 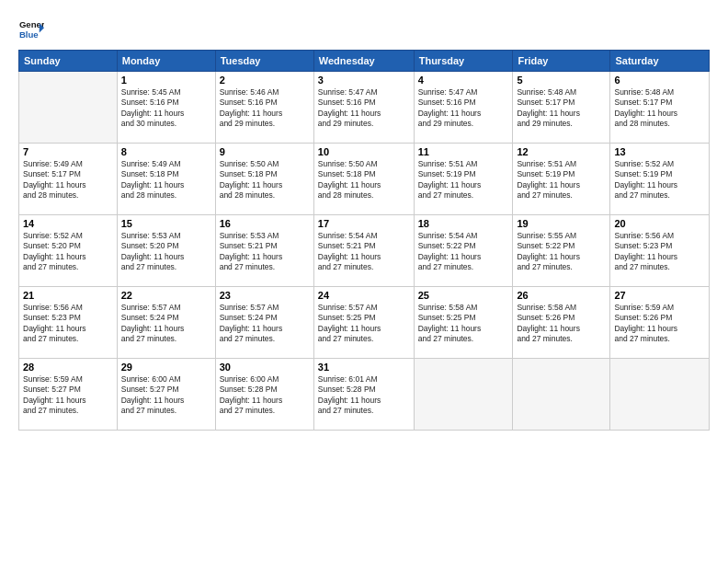 I want to click on day-info: Sunrise: 5:49 AMSunset: 5:18 PMDaylight:…, so click(x=166, y=180).